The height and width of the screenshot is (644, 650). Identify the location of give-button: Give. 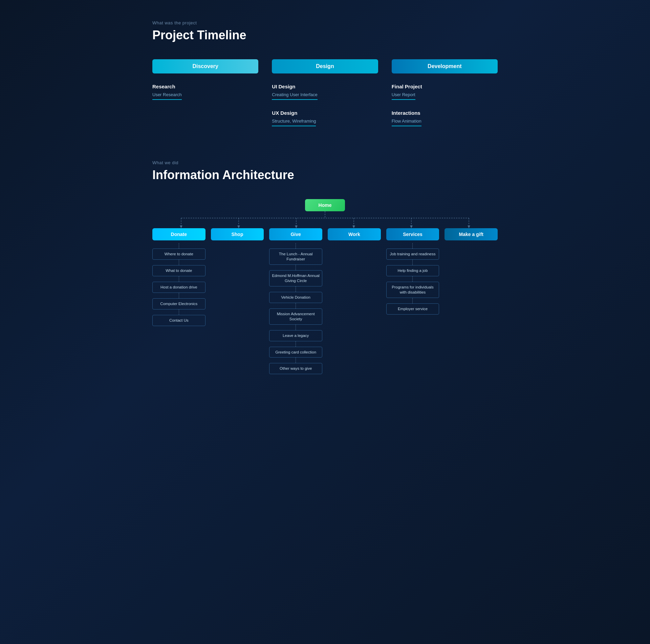
(296, 234).